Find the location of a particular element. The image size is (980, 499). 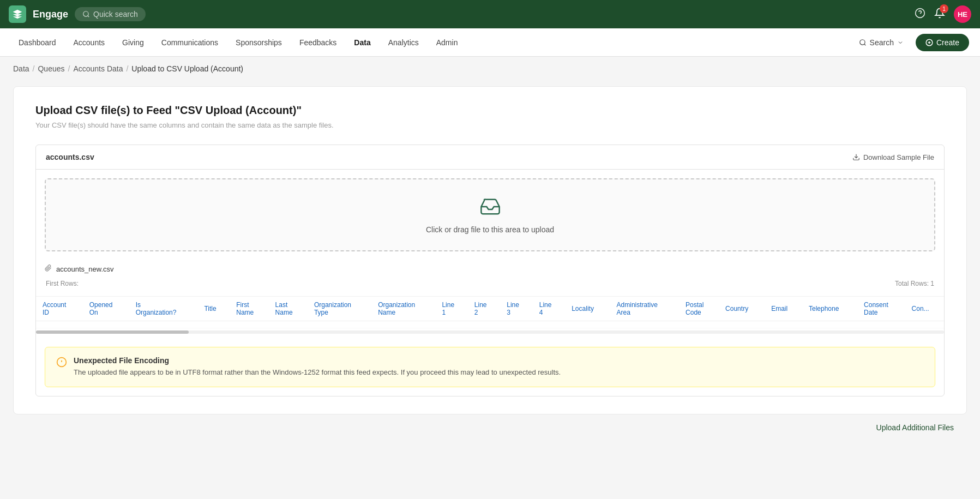

warning-content: Unexpected File Encoding The uploaded fi… is located at coordinates (317, 367).